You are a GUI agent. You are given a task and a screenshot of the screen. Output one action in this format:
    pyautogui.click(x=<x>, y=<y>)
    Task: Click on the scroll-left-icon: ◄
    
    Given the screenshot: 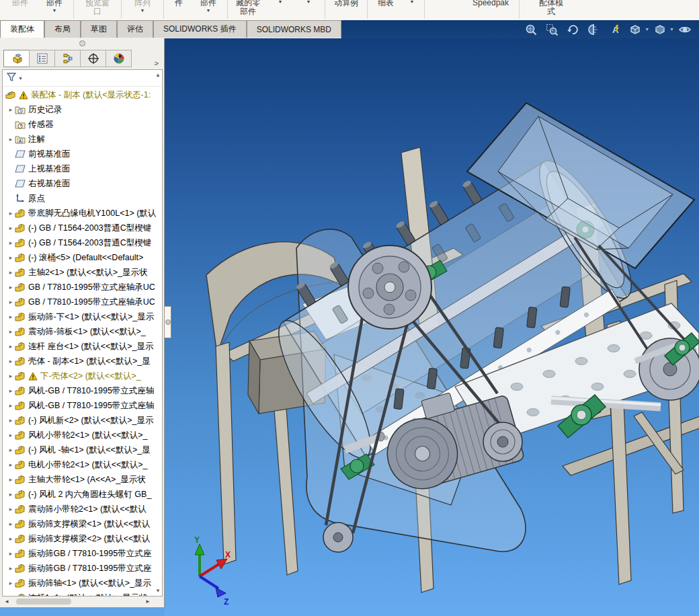 What is the action you would take?
    pyautogui.click(x=7, y=601)
    